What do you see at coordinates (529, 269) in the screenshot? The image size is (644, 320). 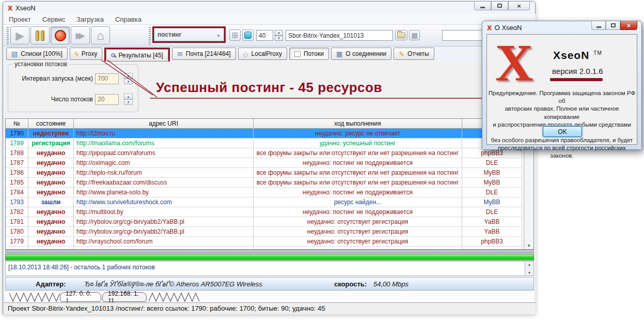 I see `log-scrollbar: ▲▼` at bounding box center [529, 269].